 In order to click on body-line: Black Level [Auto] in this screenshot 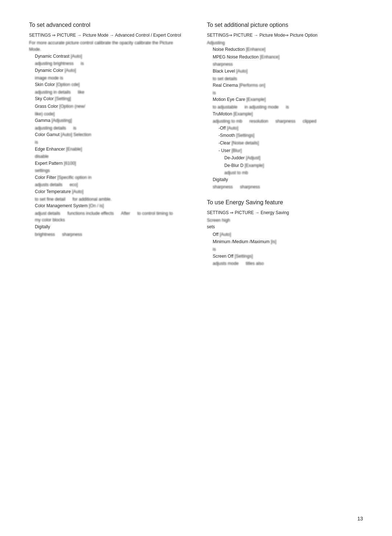, I will do `click(285, 71)`.